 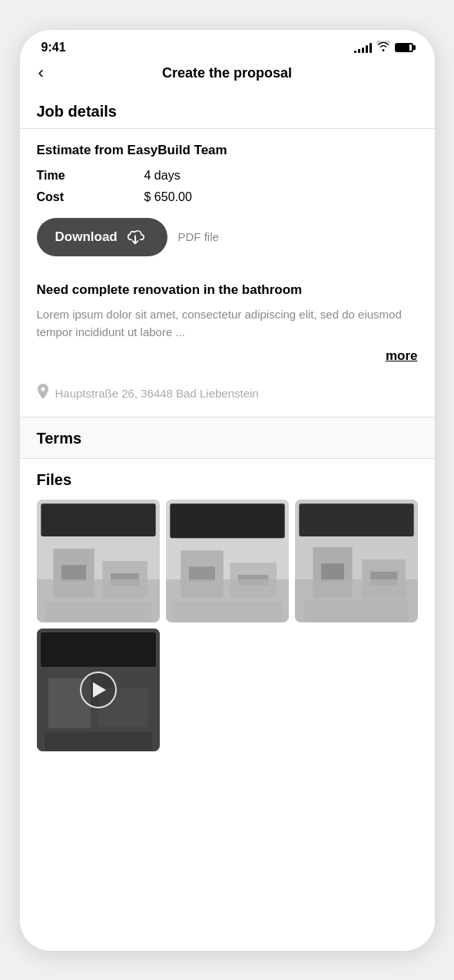 What do you see at coordinates (384, 48) in the screenshot?
I see `status-icons` at bounding box center [384, 48].